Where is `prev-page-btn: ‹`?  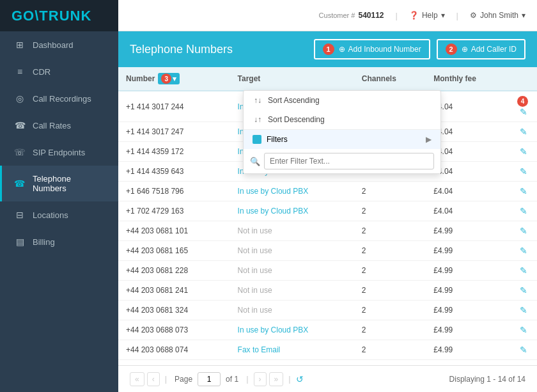
prev-page-btn: ‹ is located at coordinates (153, 379).